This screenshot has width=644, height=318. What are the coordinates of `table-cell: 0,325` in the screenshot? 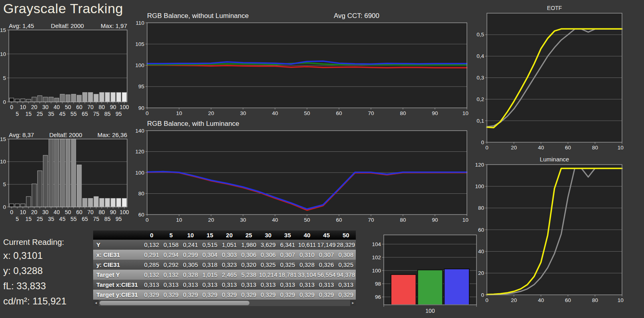 It's located at (269, 264).